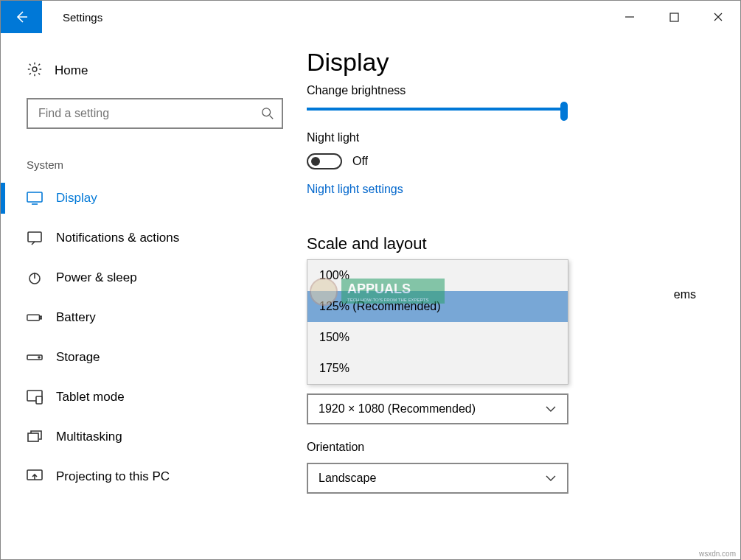 This screenshot has width=741, height=560. What do you see at coordinates (268, 113) in the screenshot?
I see `search-icon` at bounding box center [268, 113].